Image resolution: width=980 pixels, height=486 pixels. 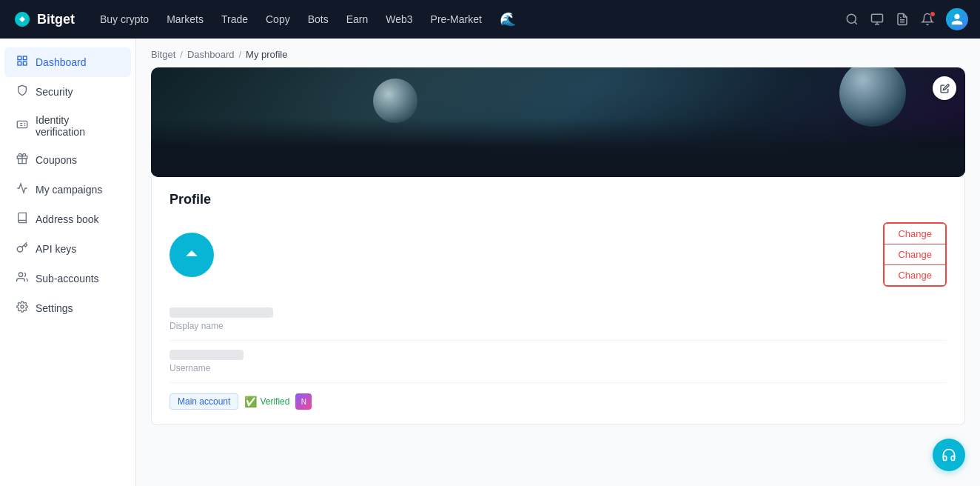 What do you see at coordinates (558, 362) in the screenshot?
I see `username-field: Username` at bounding box center [558, 362].